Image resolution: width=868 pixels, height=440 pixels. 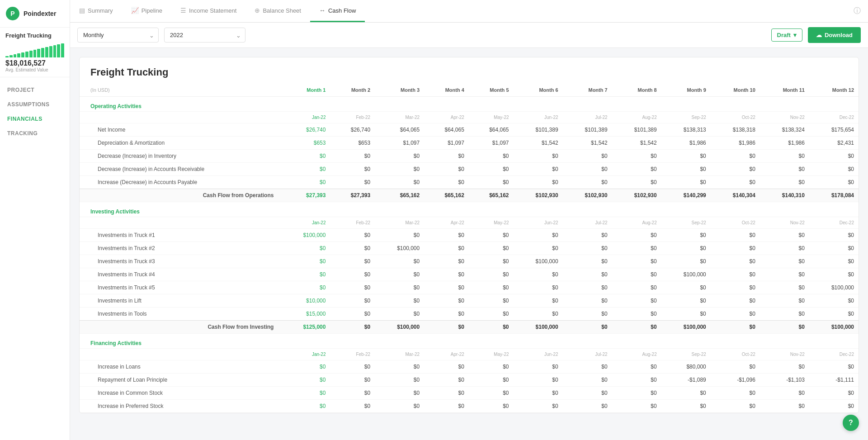 What do you see at coordinates (857, 11) in the screenshot?
I see `help-button: ⓘ` at bounding box center [857, 11].